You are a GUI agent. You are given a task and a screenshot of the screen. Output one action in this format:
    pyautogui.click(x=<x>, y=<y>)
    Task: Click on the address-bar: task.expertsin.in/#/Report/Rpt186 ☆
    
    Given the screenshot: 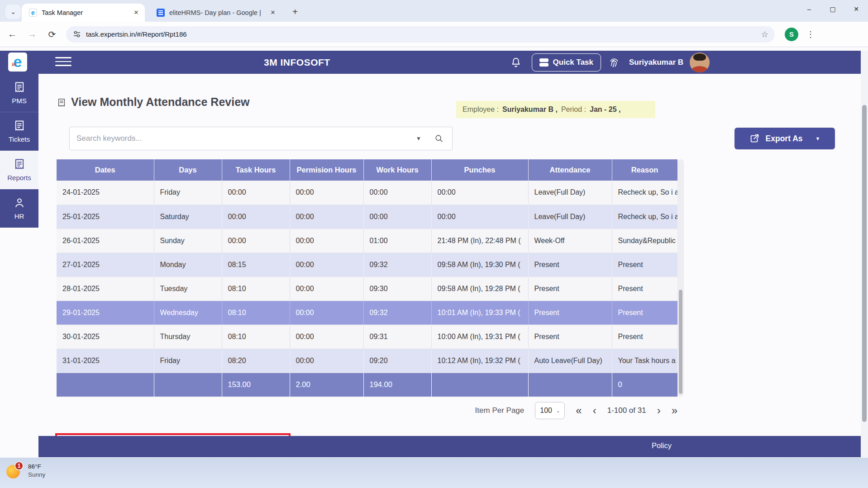 What is the action you would take?
    pyautogui.click(x=420, y=34)
    